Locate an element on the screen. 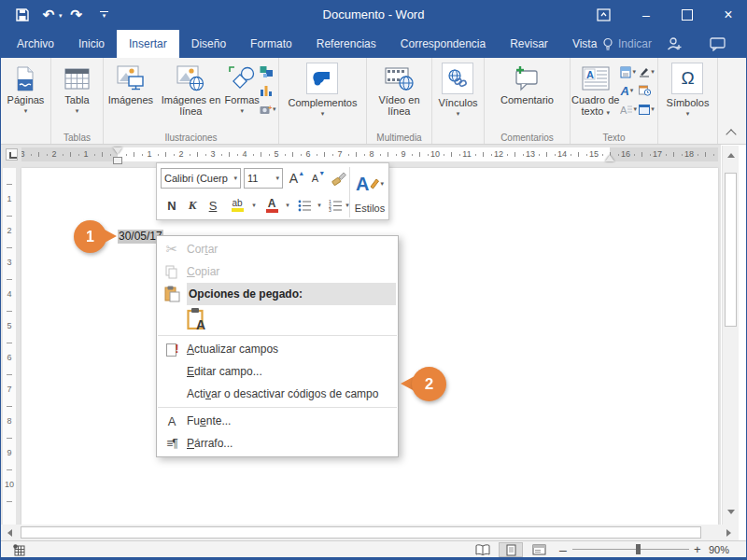  date-time-icon is located at coordinates (648, 91).